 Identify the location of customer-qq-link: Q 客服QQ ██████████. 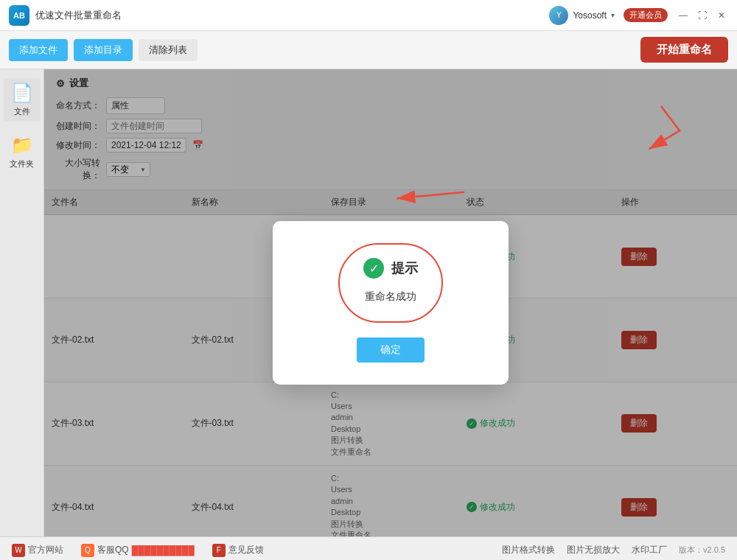
(138, 550).